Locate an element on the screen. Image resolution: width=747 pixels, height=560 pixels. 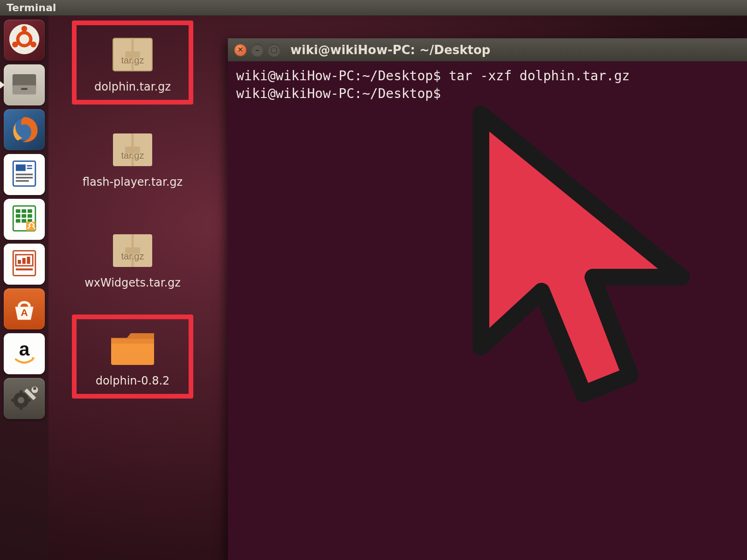
terminal-line: wiki@wikiHow-PC:~/Desktop$ is located at coordinates (338, 93).